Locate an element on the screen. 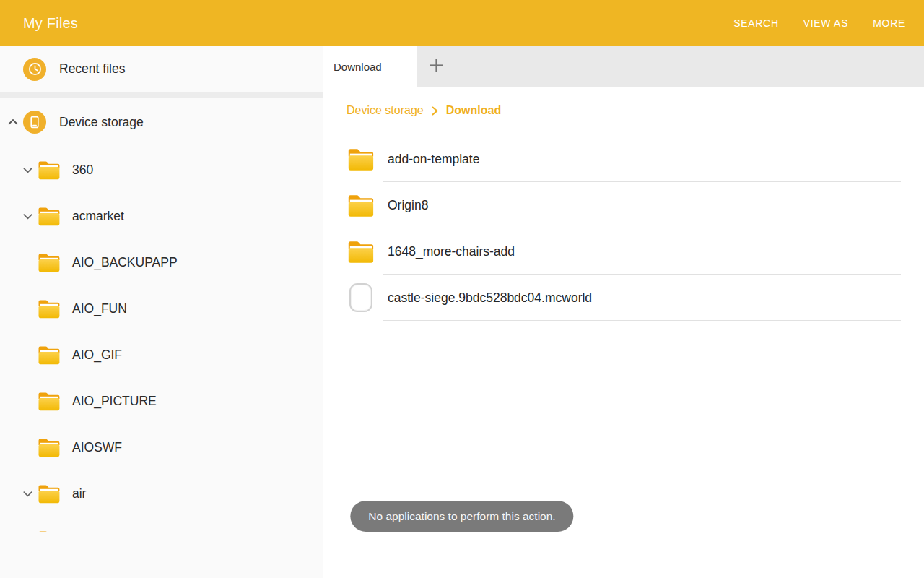  add-tab-button is located at coordinates (436, 66).